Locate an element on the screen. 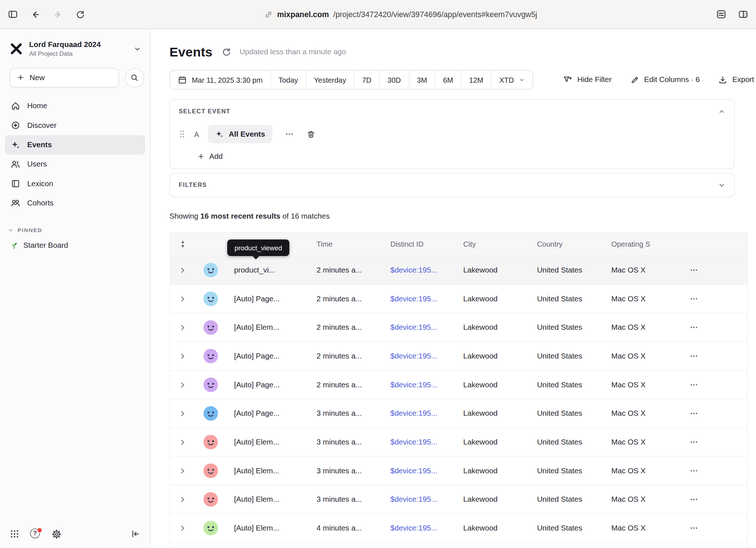  date-picker-button: Mar 11, 2025 3:30 pm is located at coordinates (220, 79).